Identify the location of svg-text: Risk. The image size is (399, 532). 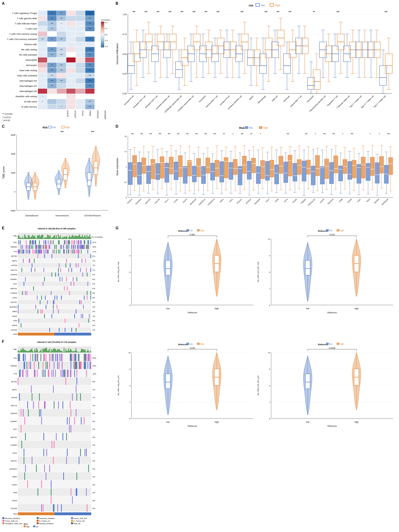
(15, 514).